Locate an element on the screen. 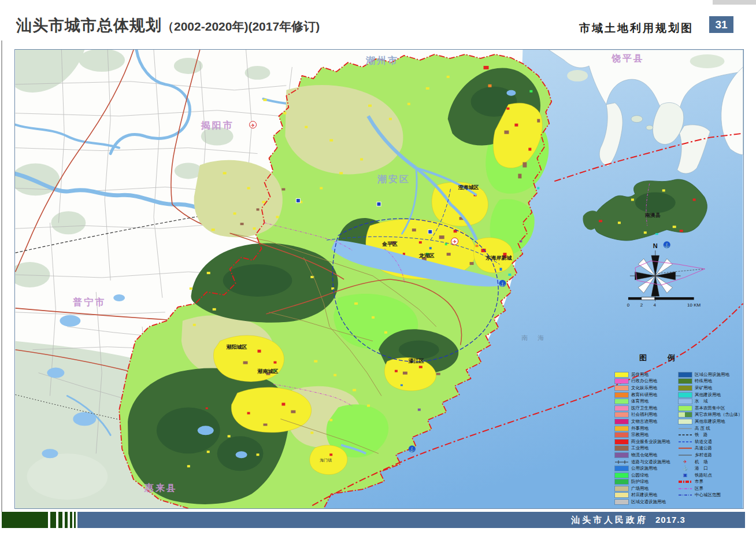 The height and width of the screenshot is (539, 756). place-label: 潮阳城区 is located at coordinates (237, 347).